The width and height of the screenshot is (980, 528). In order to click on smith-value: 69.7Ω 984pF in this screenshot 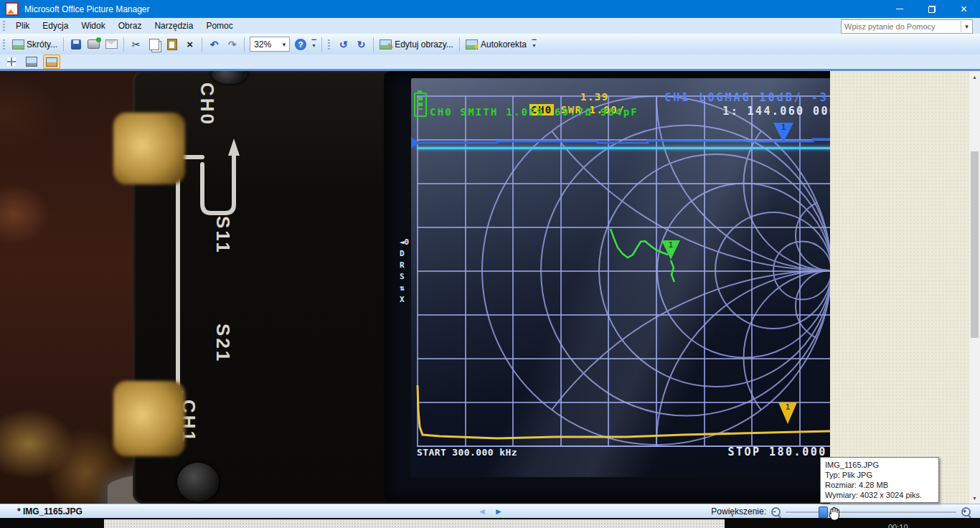, I will do `click(597, 112)`.